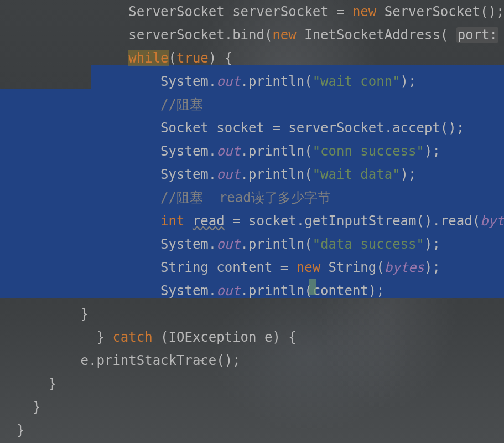 This screenshot has height=443, width=504. I want to click on string-literal: "wait conn", so click(356, 81).